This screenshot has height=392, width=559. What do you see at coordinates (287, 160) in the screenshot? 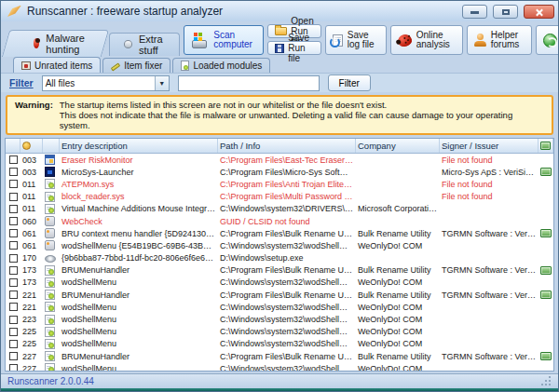
I see `entry-path: C:\Program Files\East-Tec Eraser 2010\La…` at bounding box center [287, 160].